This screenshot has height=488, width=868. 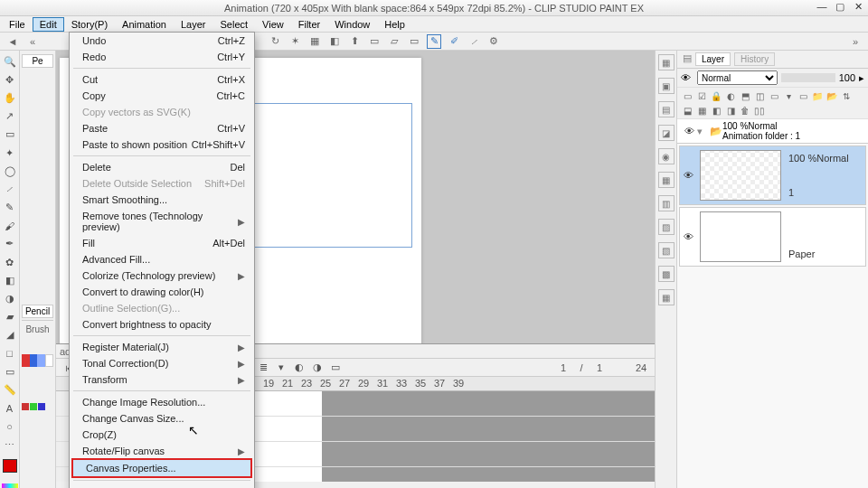 I want to click on menu-paste-shown: Paste to shown positionCtrl+Shift+V, so click(x=162, y=145).